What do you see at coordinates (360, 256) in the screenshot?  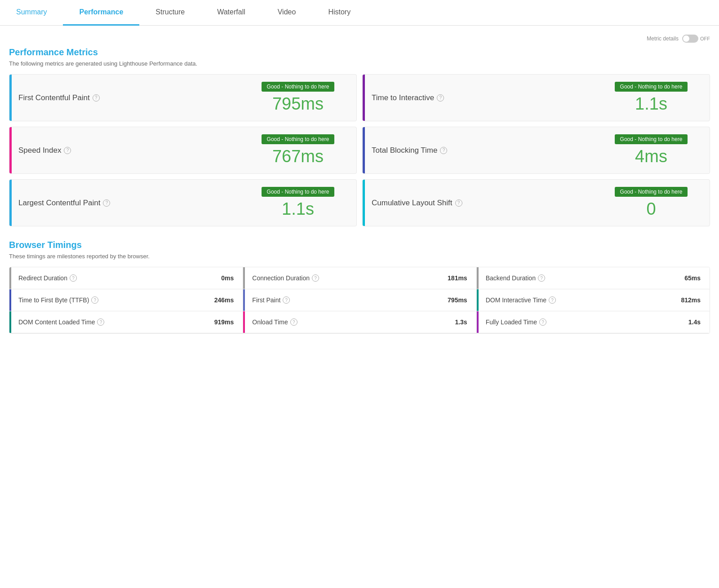 I see `browser-timings-desc: These timings are milestones reported by…` at bounding box center [360, 256].